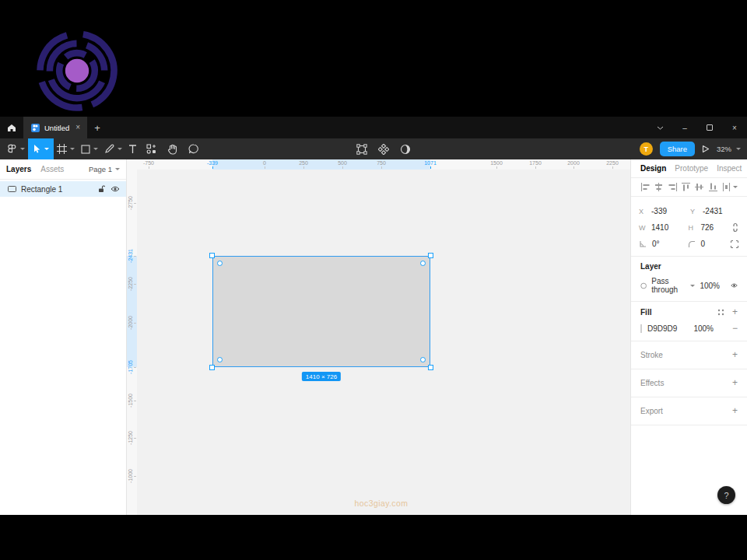  I want to click on align-vertical-centers-icon, so click(699, 187).